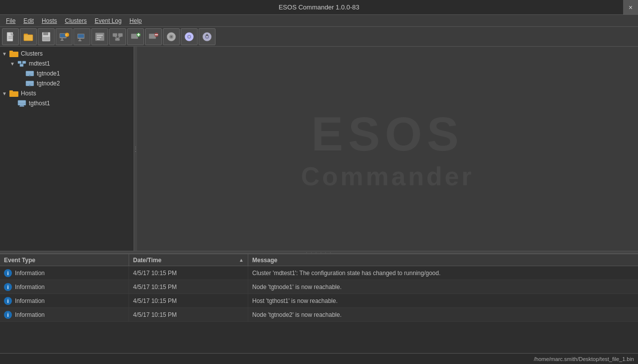 The height and width of the screenshot is (364, 638). Describe the element at coordinates (153, 37) in the screenshot. I see `remove-node-icon` at that location.